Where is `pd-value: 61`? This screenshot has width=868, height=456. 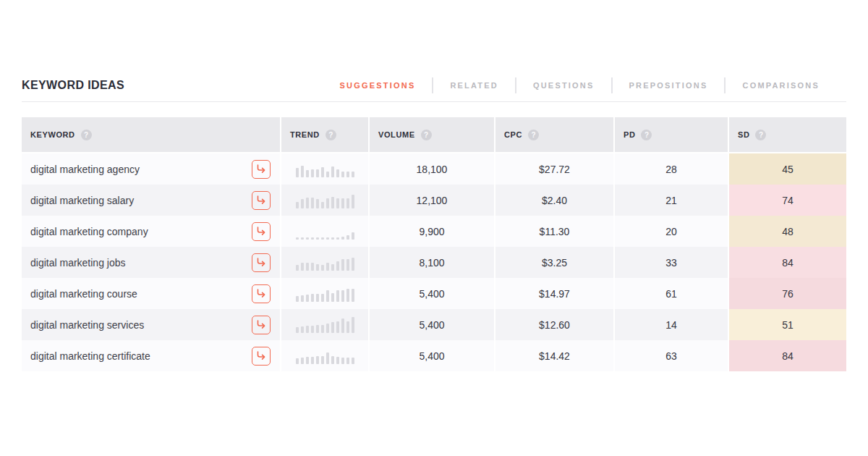
pd-value: 61 is located at coordinates (671, 294).